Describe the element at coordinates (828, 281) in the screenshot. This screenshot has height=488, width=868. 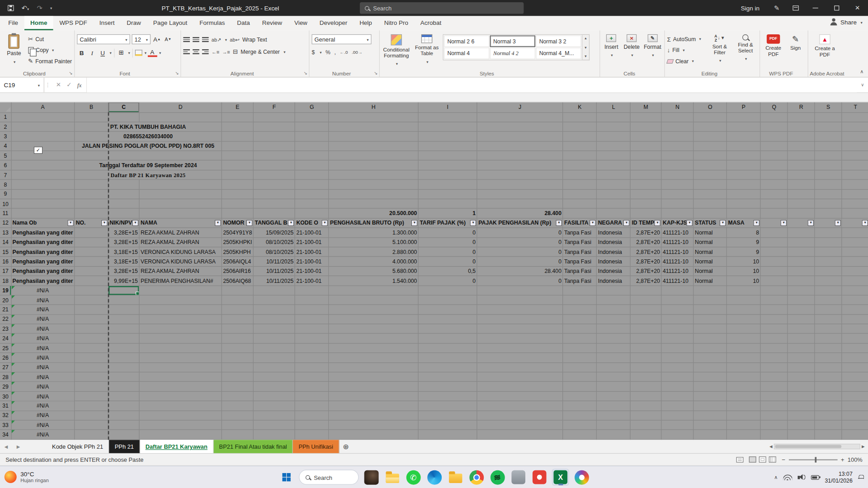
I see `cell-S18` at that location.